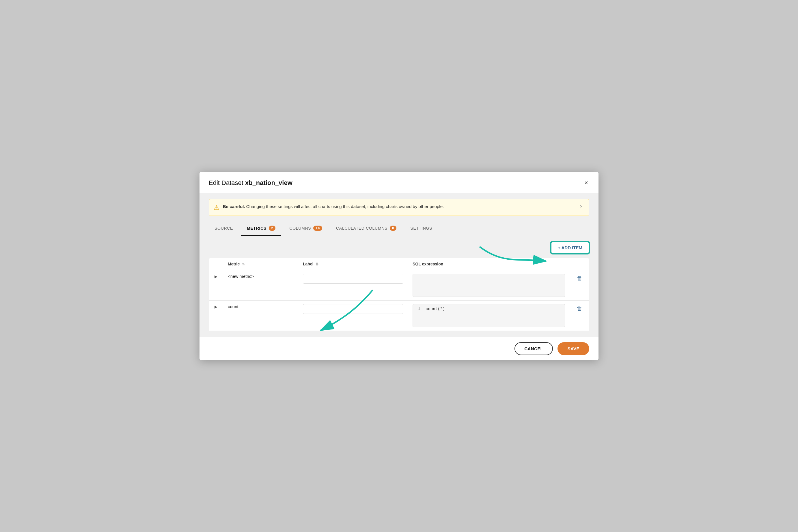 This screenshot has height=532, width=798. I want to click on tab-calculated-columns: CALCULATED COLUMNS 0, so click(366, 229).